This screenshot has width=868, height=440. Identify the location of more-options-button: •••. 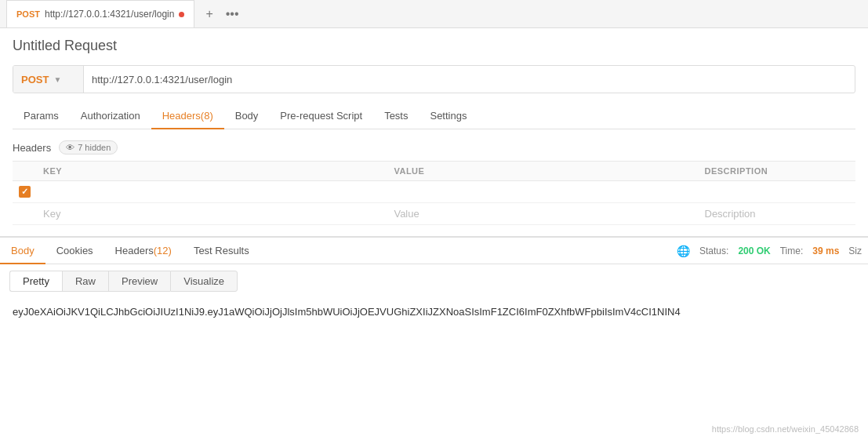
(232, 14).